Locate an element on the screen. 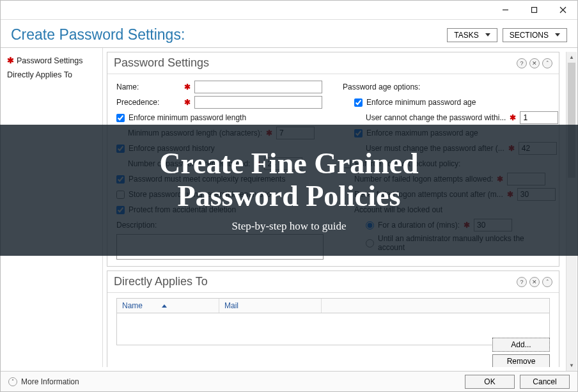  overlay-title-line1: Create Fine Grained is located at coordinates (289, 164).